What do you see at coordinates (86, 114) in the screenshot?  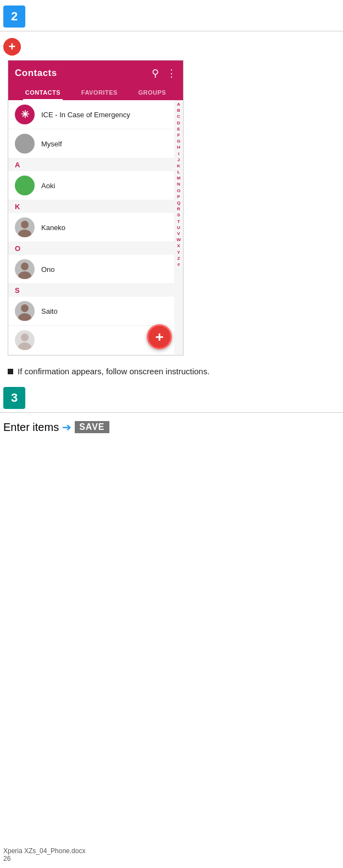 I see `contact-name: ICE - In Case of Emergency` at bounding box center [86, 114].